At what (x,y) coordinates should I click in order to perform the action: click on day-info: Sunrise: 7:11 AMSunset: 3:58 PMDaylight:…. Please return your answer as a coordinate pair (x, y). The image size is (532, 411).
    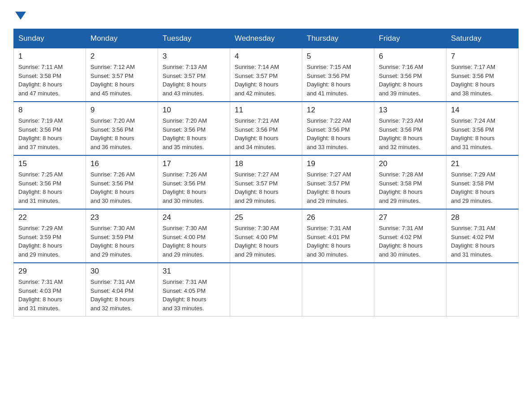
    Looking at the image, I should click on (40, 80).